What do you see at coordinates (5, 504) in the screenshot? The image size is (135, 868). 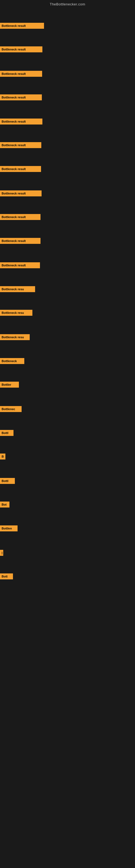 I see `bottleneck-bar-20: Bot` at bounding box center [5, 504].